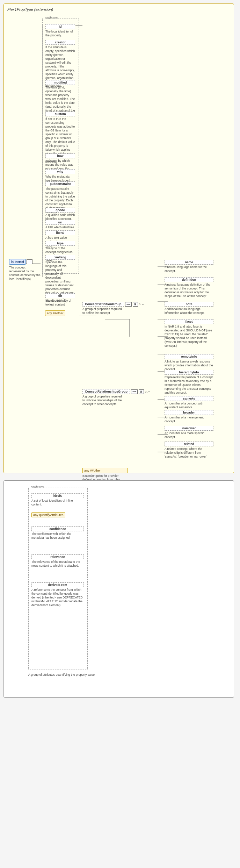  I want to click on attr-literal-name: literal, so click(60, 233).